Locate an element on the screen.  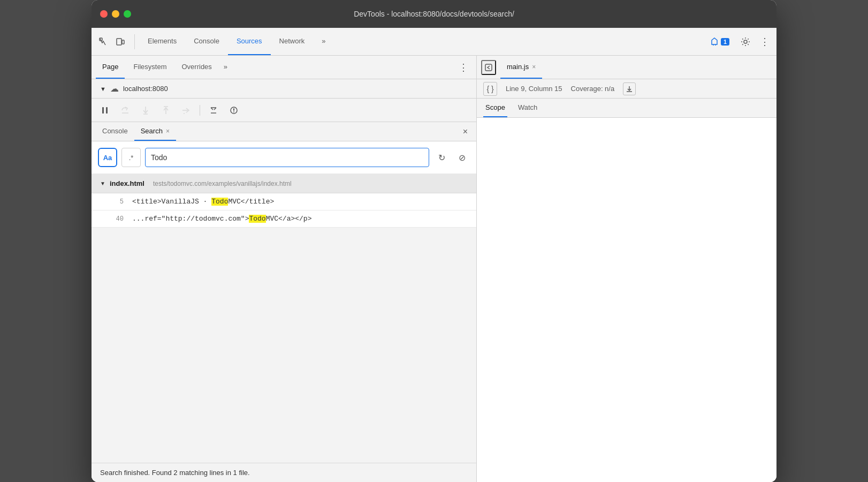
close-panel-button: × is located at coordinates (466, 132).